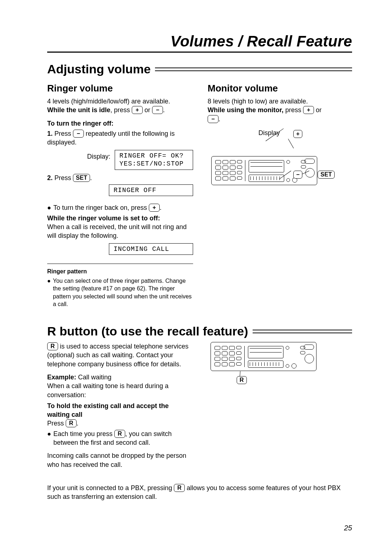 This screenshot has width=392, height=554. Describe the element at coordinates (99, 155) in the screenshot. I see `display-label: Display:` at that location.